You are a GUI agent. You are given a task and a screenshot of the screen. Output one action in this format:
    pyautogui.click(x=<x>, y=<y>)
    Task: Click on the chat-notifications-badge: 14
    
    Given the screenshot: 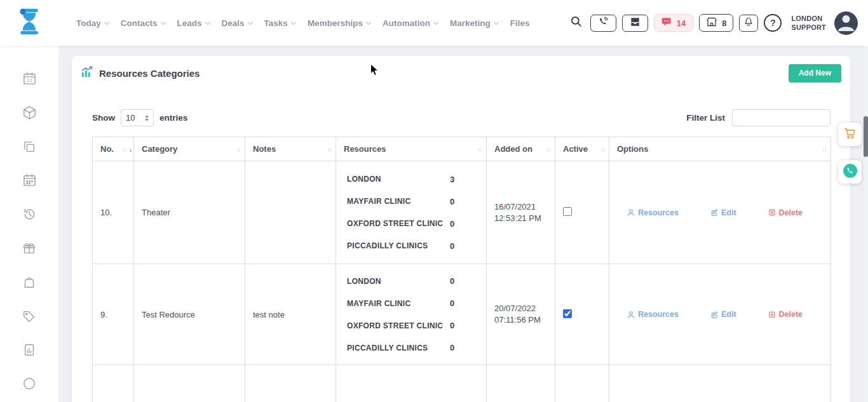 What is the action you would take?
    pyautogui.click(x=674, y=23)
    